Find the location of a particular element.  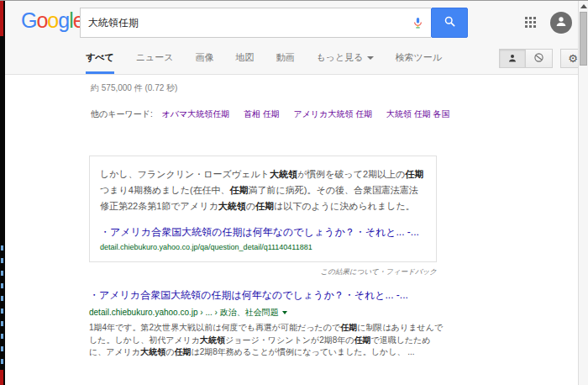

search-input is located at coordinates (240, 23).